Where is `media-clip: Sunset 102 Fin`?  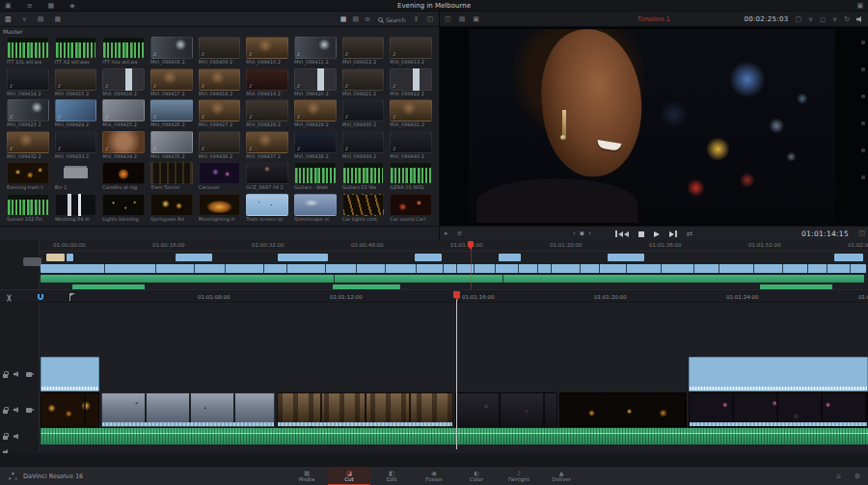
media-clip: Sunset 102 Fin is located at coordinates (28, 208).